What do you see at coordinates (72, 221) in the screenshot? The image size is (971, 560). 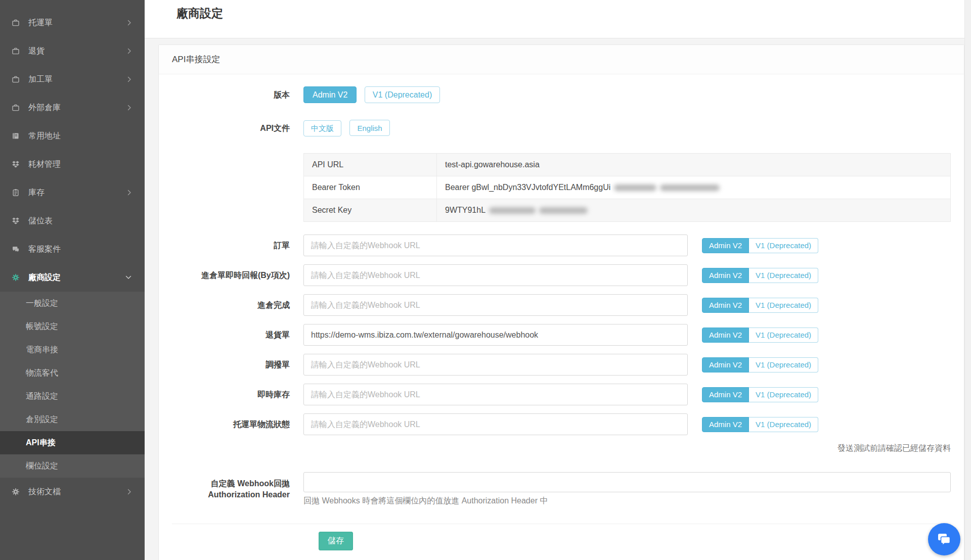 I see `sidebar-item-storage-map: 儲位表` at bounding box center [72, 221].